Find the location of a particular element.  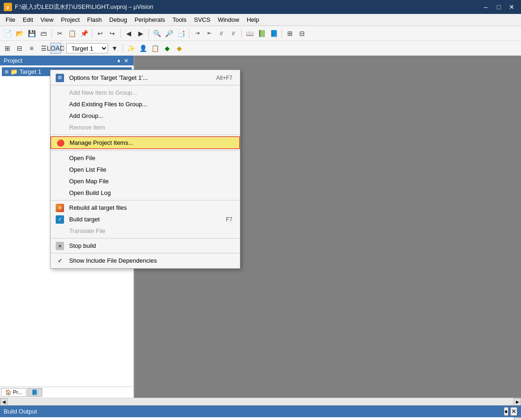

ctx-add-new-item: Add New Item to Group... is located at coordinates (145, 93).